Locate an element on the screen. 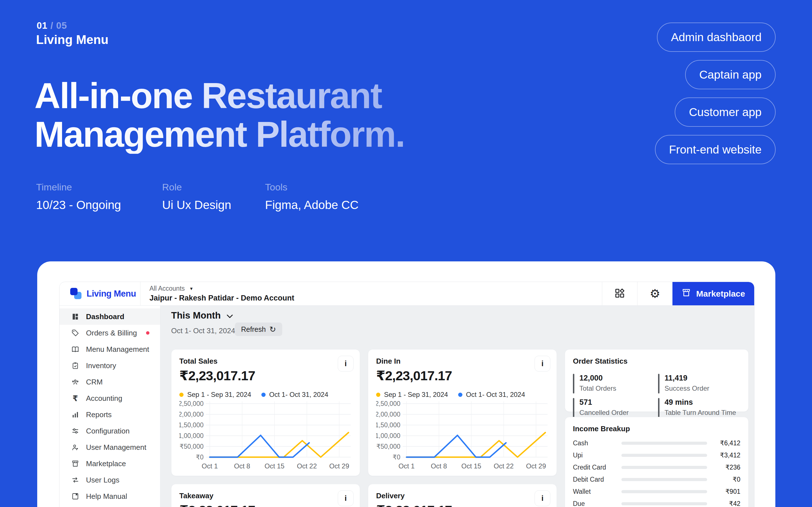  svg-text: ₹0 is located at coordinates (397, 457).